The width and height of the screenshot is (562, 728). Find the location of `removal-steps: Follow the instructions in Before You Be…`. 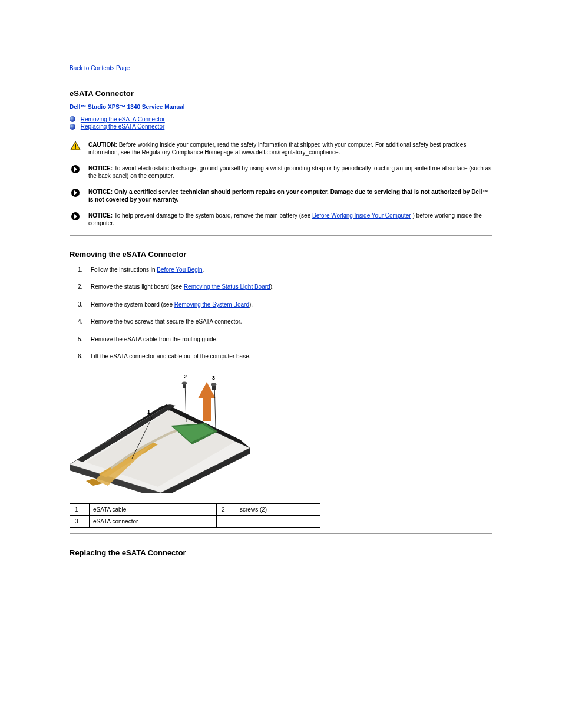

removal-steps: Follow the instructions in Before You Be… is located at coordinates (281, 314).